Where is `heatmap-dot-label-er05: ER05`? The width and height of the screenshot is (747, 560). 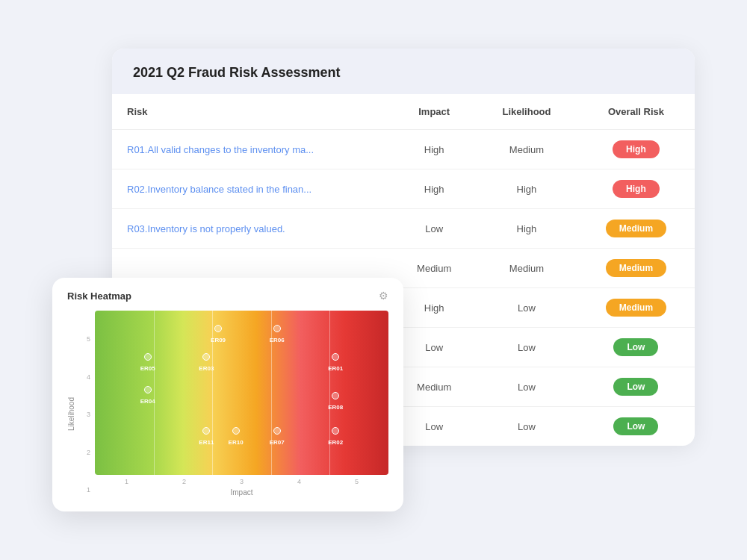 heatmap-dot-label-er05: ER05 is located at coordinates (148, 369).